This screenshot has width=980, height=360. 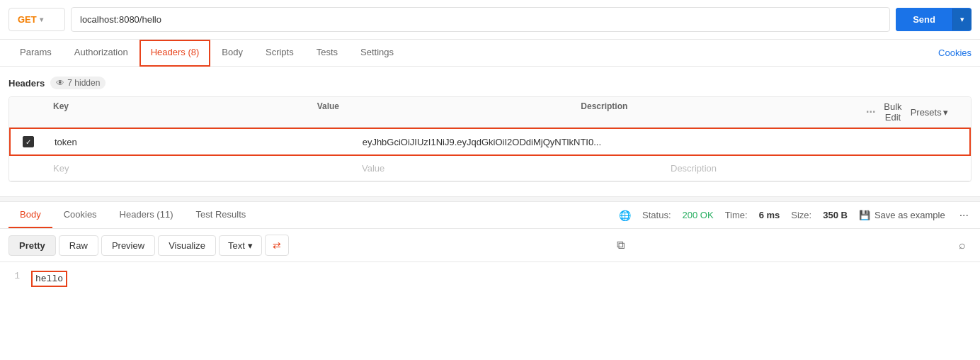 I want to click on save-as-example-button: 💾 Save as example, so click(x=902, y=215).